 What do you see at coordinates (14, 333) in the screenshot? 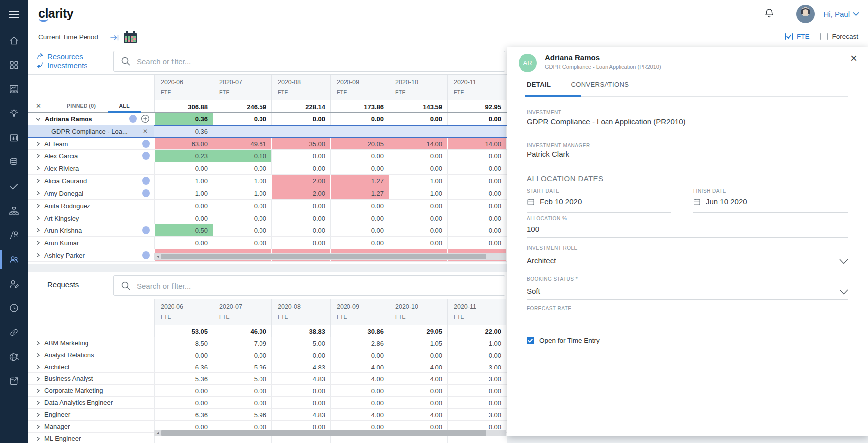
I see `sidebar-item-links` at bounding box center [14, 333].